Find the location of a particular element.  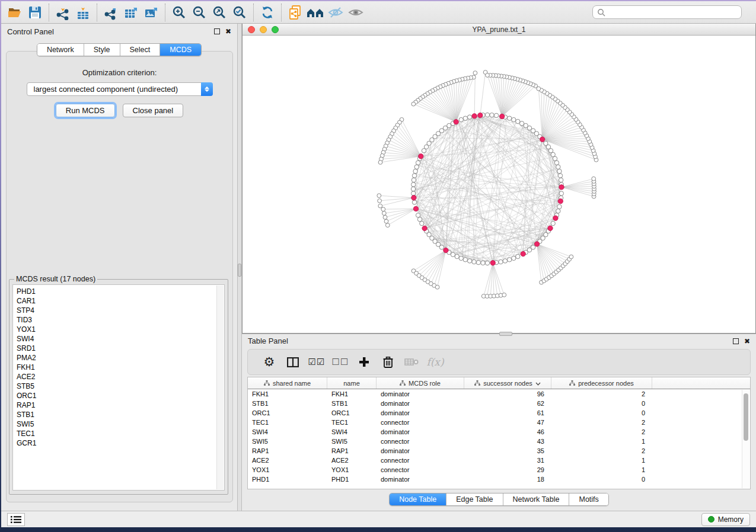

tab-motifs: Motifs is located at coordinates (588, 499).